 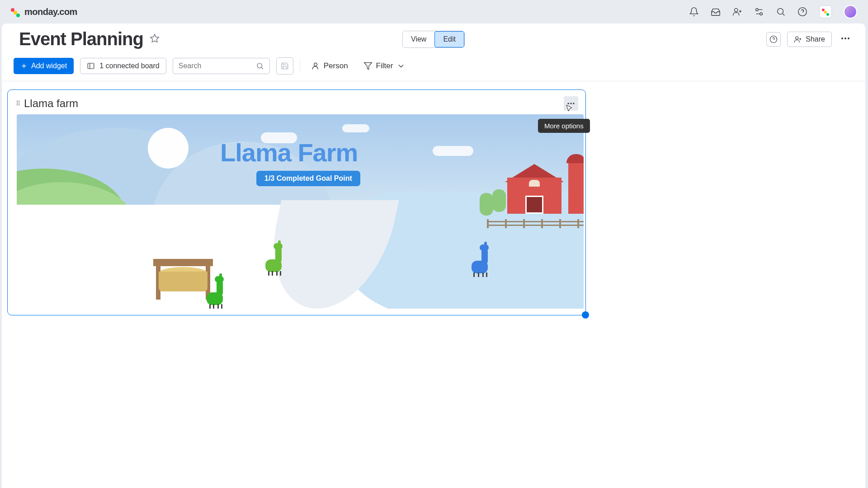 What do you see at coordinates (737, 12) in the screenshot?
I see `invite-icon` at bounding box center [737, 12].